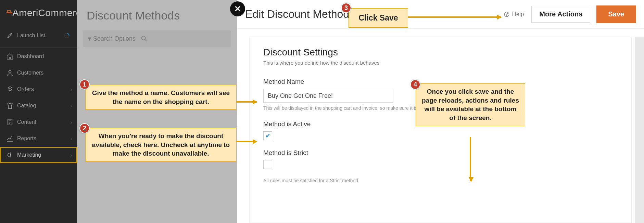  Describe the element at coordinates (12, 56) in the screenshot. I see `home-icon` at that location.